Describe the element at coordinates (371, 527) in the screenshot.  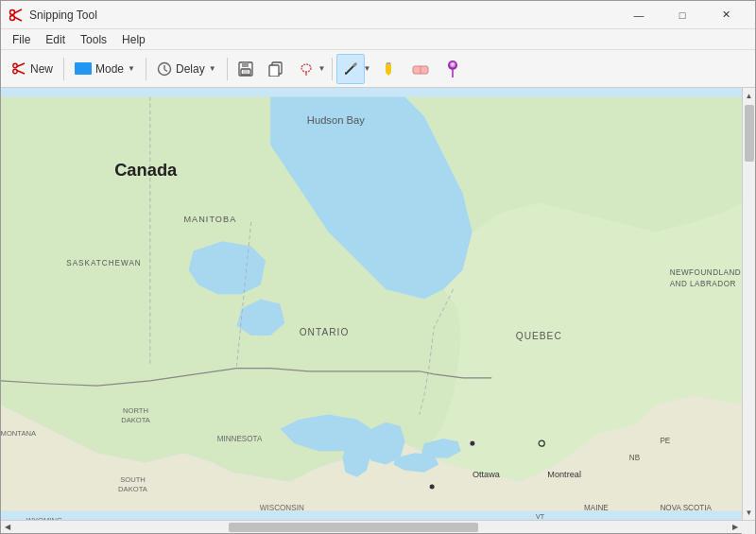
I see `scroll-track-horizontal` at that location.